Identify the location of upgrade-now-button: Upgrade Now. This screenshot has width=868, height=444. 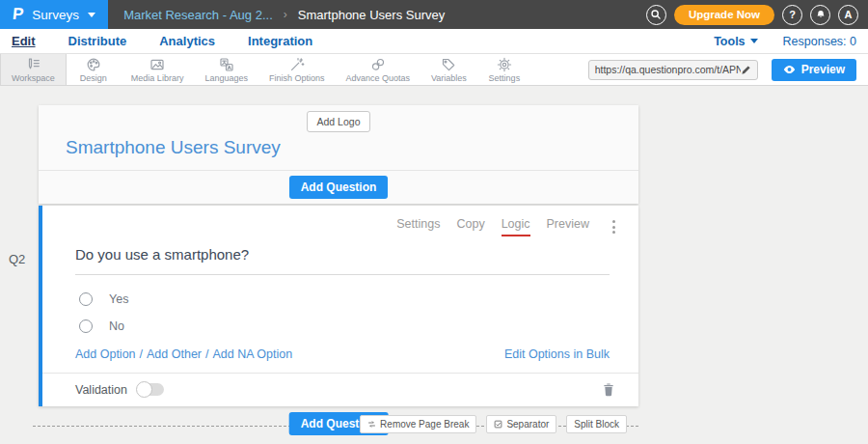
(724, 15).